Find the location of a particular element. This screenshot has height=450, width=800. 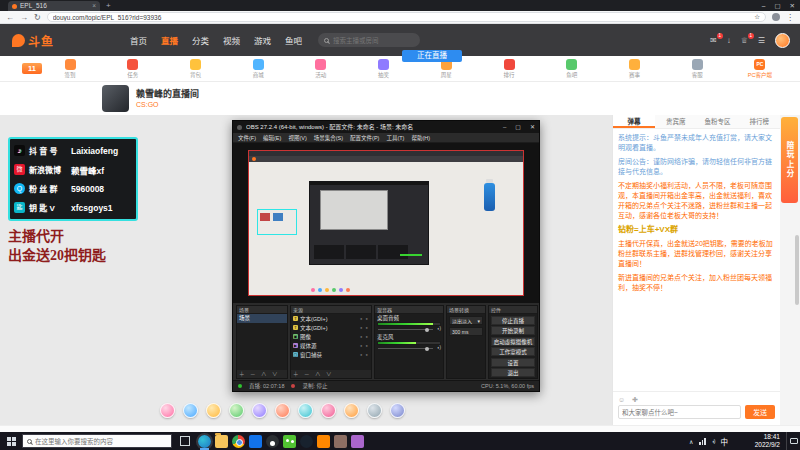

user-avatar is located at coordinates (782, 40).